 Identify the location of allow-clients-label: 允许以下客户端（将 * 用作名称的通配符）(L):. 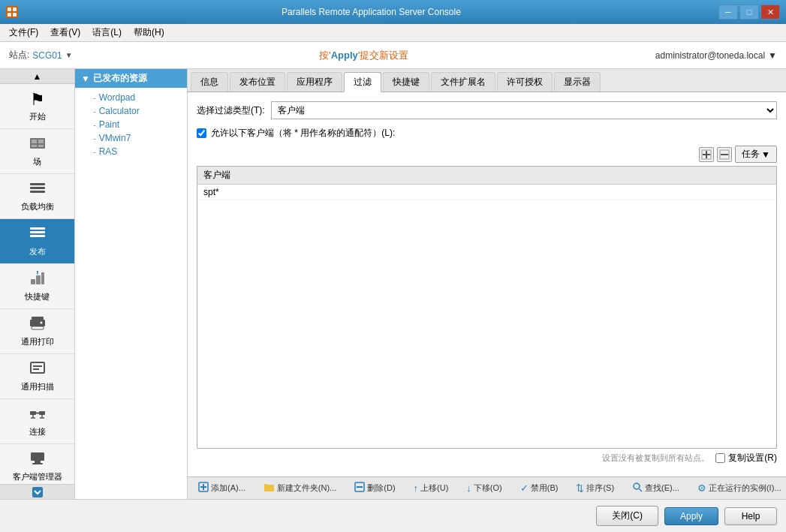
(303, 134).